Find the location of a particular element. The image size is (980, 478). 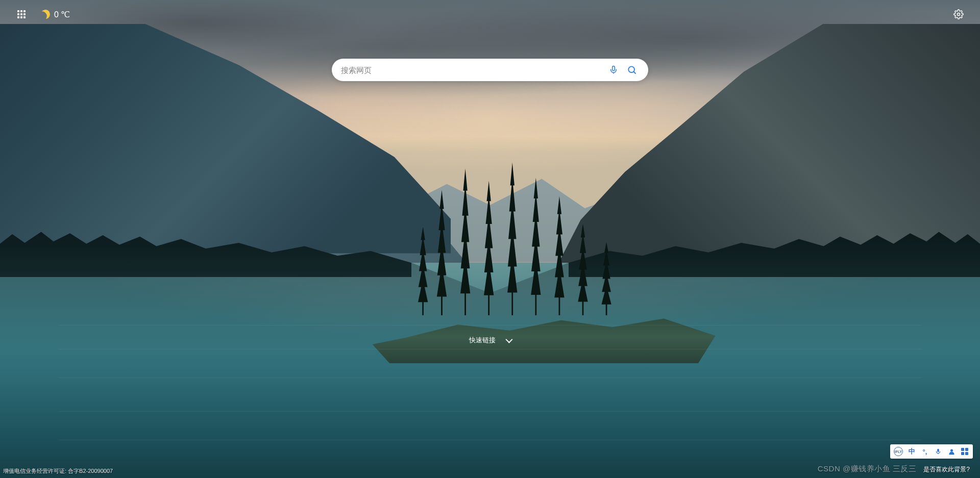

search-icon is located at coordinates (632, 70).